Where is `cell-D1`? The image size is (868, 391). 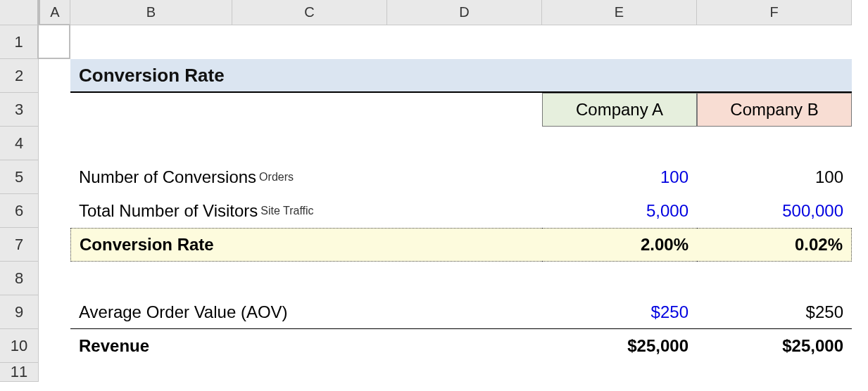
cell-D1 is located at coordinates (465, 42).